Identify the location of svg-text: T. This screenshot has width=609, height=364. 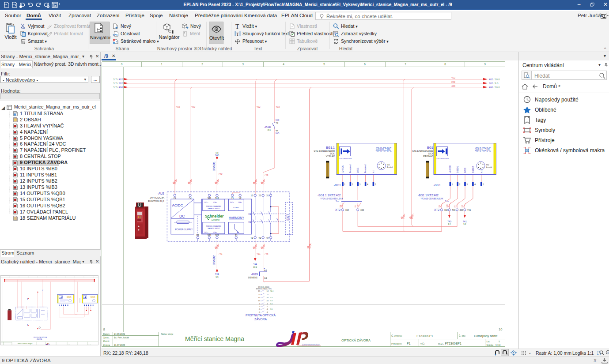
(238, 34).